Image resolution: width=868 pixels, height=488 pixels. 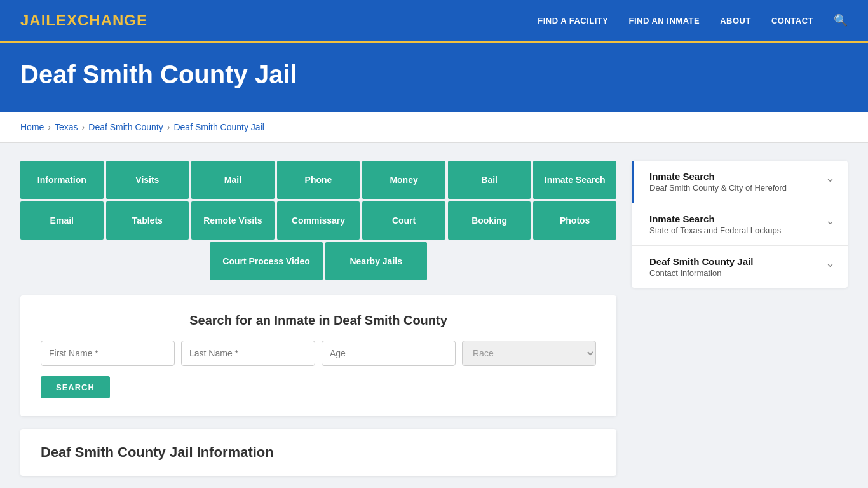 I want to click on logo-exchange-e: E, so click(x=61, y=20).